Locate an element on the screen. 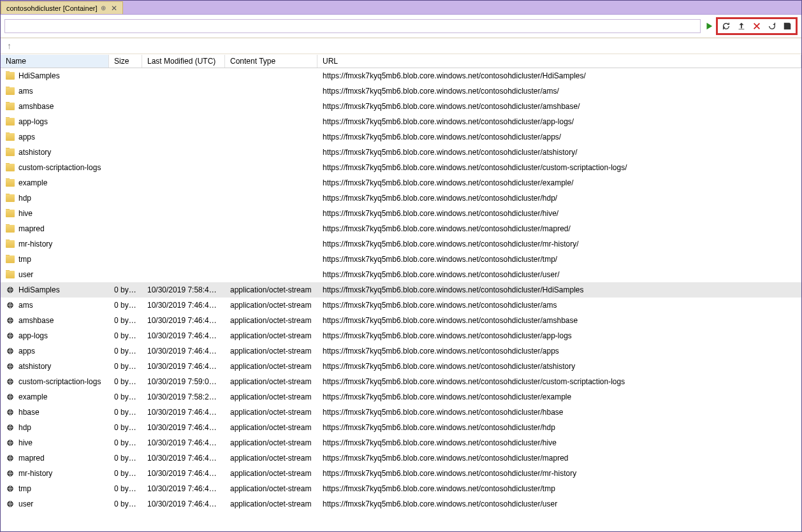 The image size is (802, 532). table-row: example 0 bytes 10/30/2019 7:58:25 PM ap… is located at coordinates (401, 397).